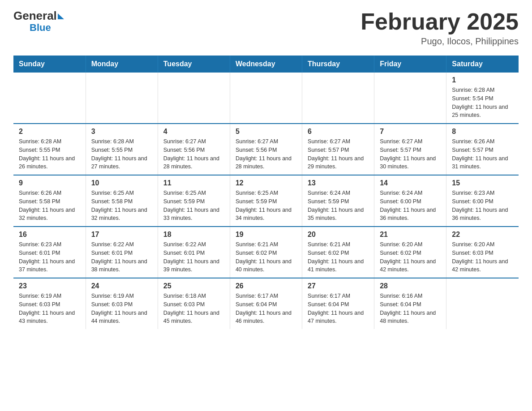 Image resolution: width=532 pixels, height=411 pixels. I want to click on calendar-cell: 17Sunrise: 6:22 AM Sunset: 6:01 PM Dayli…, so click(122, 253).